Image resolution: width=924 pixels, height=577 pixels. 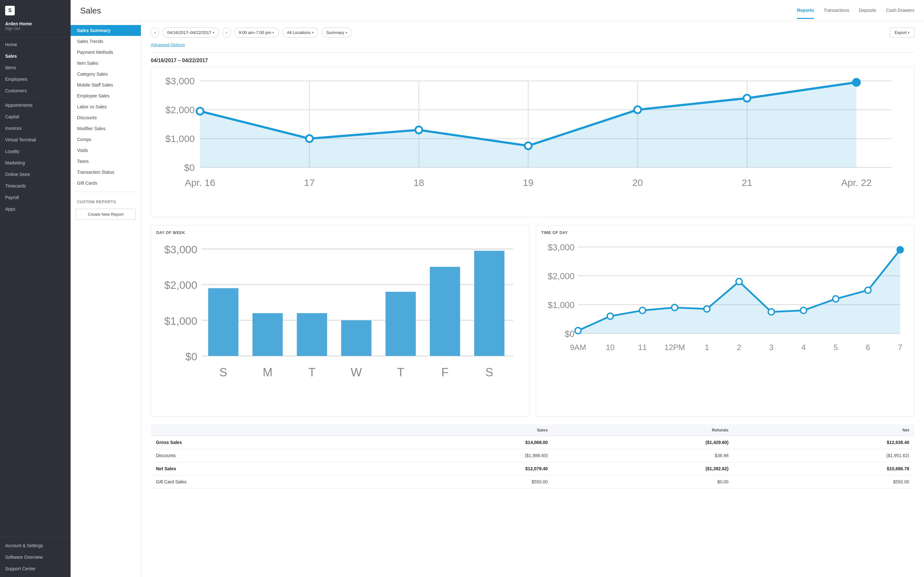 What do you see at coordinates (309, 182) in the screenshot?
I see `svg-text: 17` at bounding box center [309, 182].